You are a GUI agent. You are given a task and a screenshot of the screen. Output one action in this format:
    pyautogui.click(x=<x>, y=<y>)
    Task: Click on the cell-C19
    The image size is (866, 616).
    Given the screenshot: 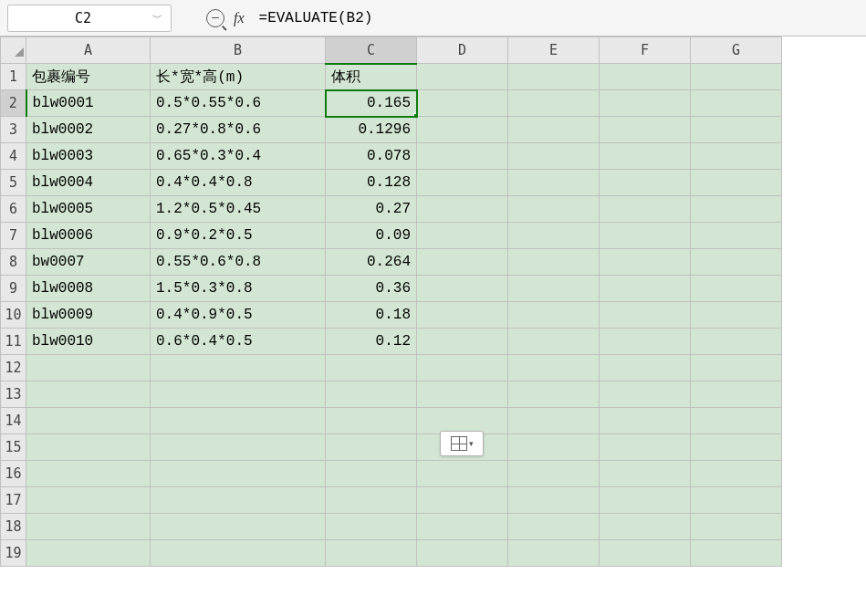 What is the action you would take?
    pyautogui.click(x=371, y=553)
    